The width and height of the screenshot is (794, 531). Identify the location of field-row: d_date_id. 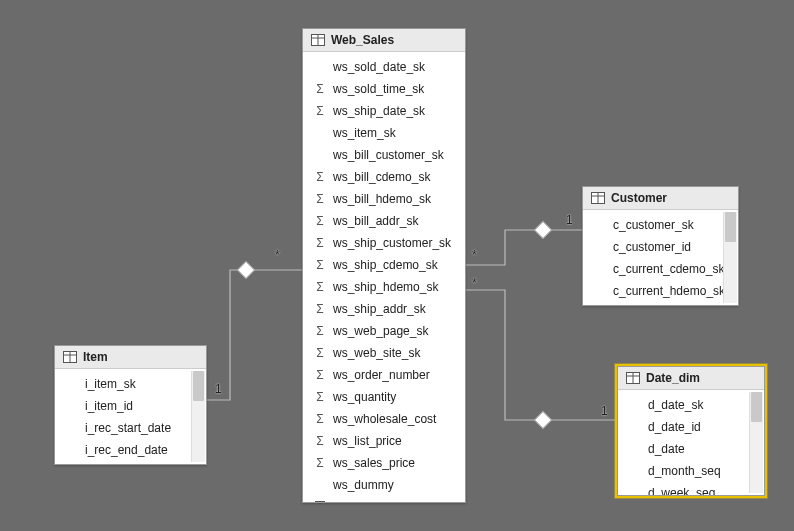
(691, 427).